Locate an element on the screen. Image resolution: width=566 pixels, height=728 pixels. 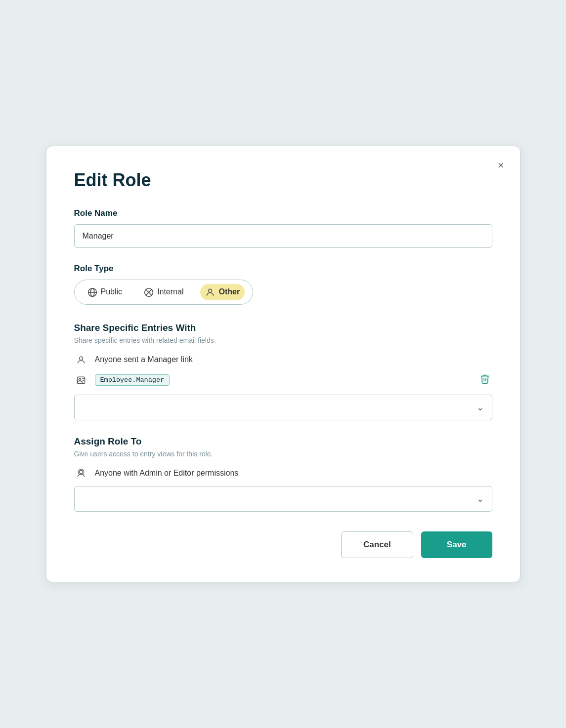
share-contact-icon is located at coordinates (81, 380).